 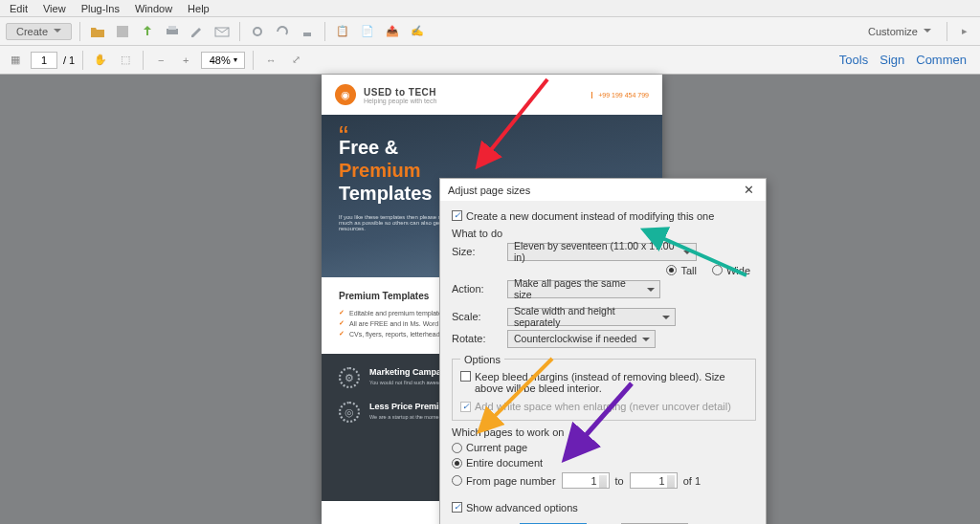 I want to click on menu-view: View, so click(x=55, y=9).